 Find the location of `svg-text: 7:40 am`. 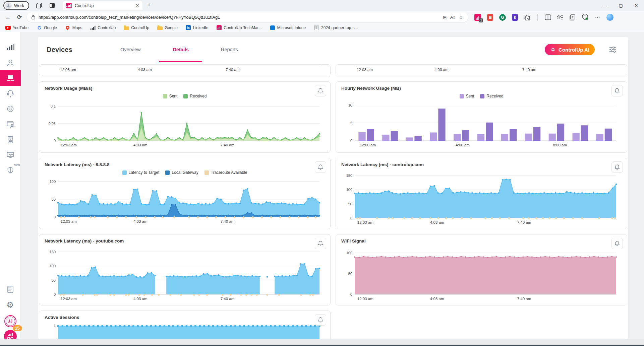

svg-text: 7:40 am is located at coordinates (524, 299).